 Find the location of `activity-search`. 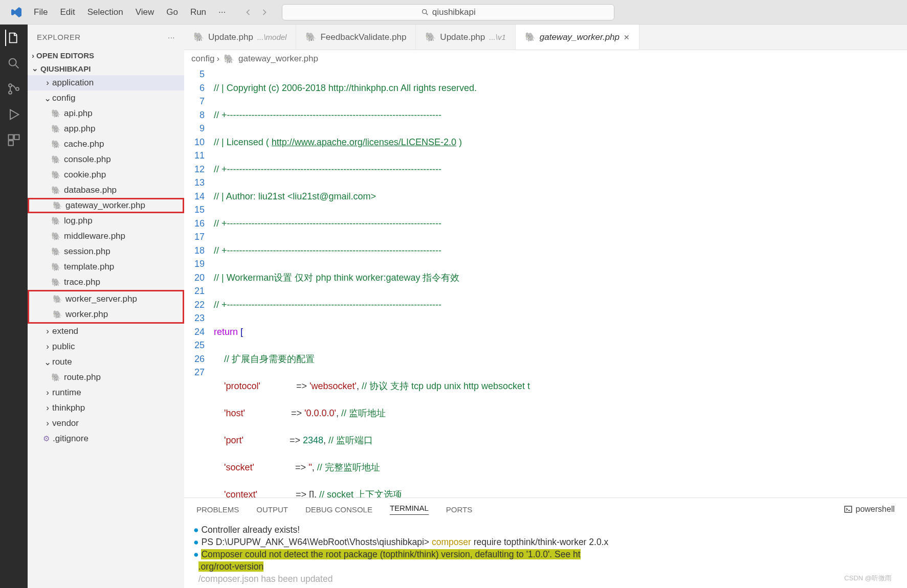

activity-search is located at coordinates (14, 63).